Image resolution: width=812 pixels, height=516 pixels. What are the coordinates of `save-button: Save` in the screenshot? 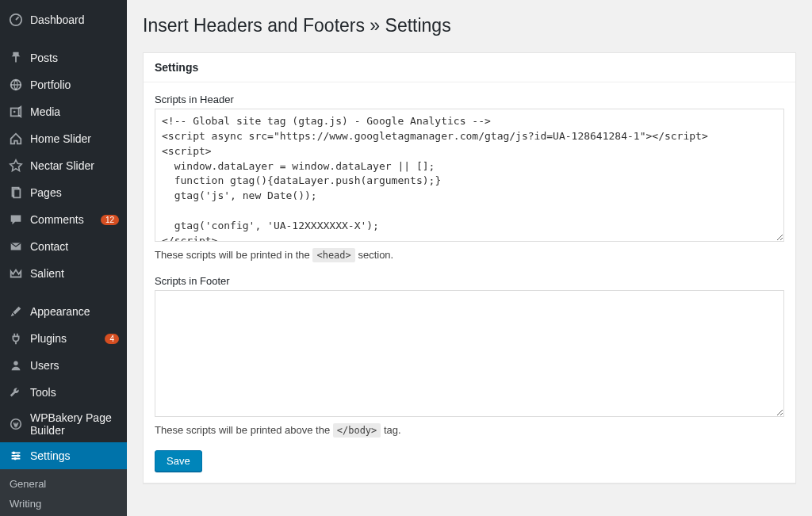 It's located at (178, 461).